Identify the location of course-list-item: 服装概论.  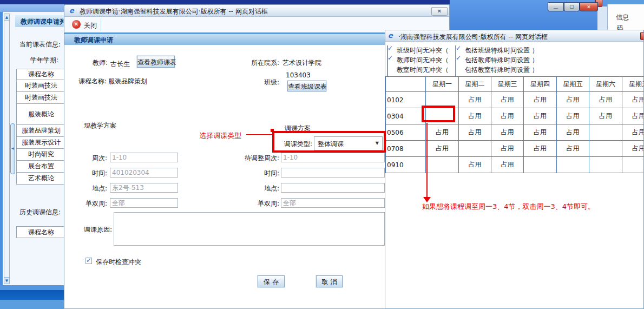
(41, 115).